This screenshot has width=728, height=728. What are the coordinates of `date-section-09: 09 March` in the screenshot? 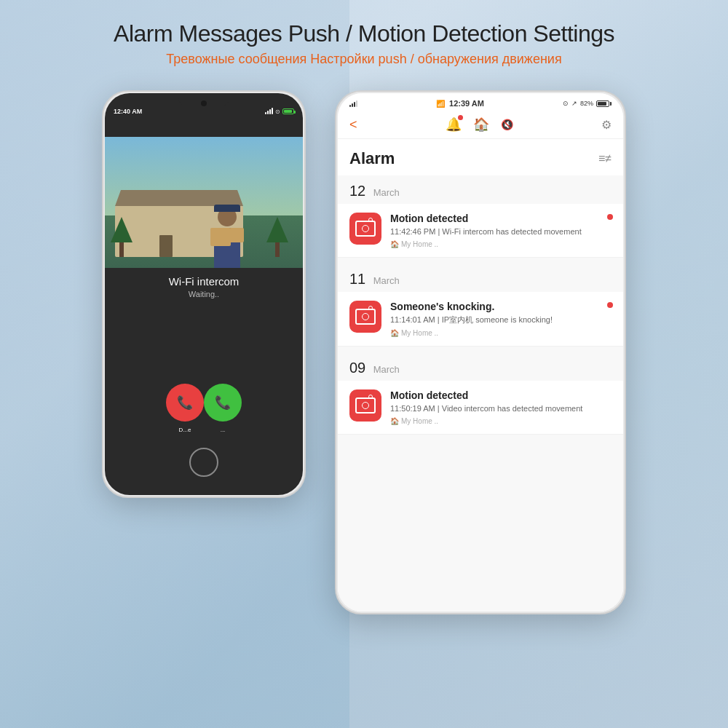 It's located at (480, 367).